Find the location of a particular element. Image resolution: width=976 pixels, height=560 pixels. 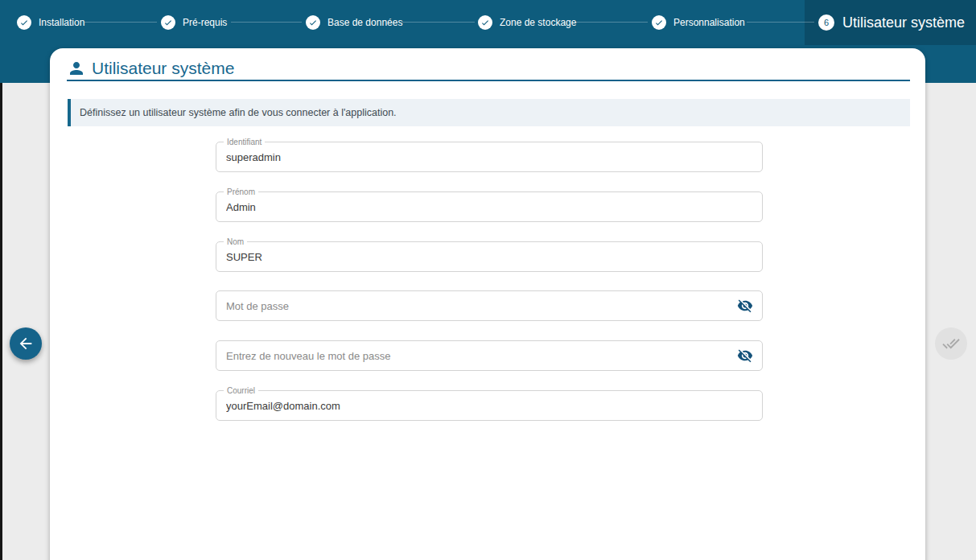

back-button is located at coordinates (26, 344).